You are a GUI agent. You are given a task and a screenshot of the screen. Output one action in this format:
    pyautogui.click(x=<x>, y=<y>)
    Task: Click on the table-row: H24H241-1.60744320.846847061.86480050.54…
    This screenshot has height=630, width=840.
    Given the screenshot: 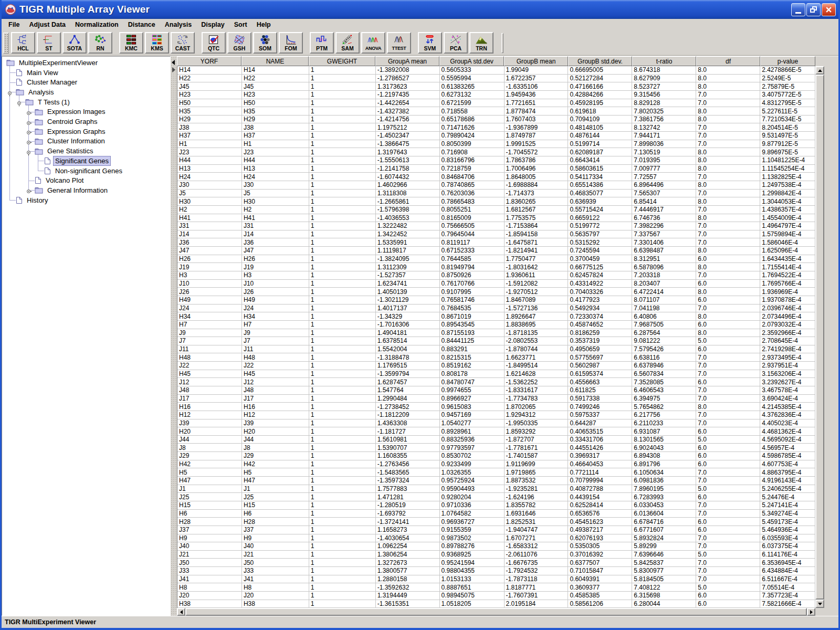 What is the action you would take?
    pyautogui.click(x=497, y=177)
    